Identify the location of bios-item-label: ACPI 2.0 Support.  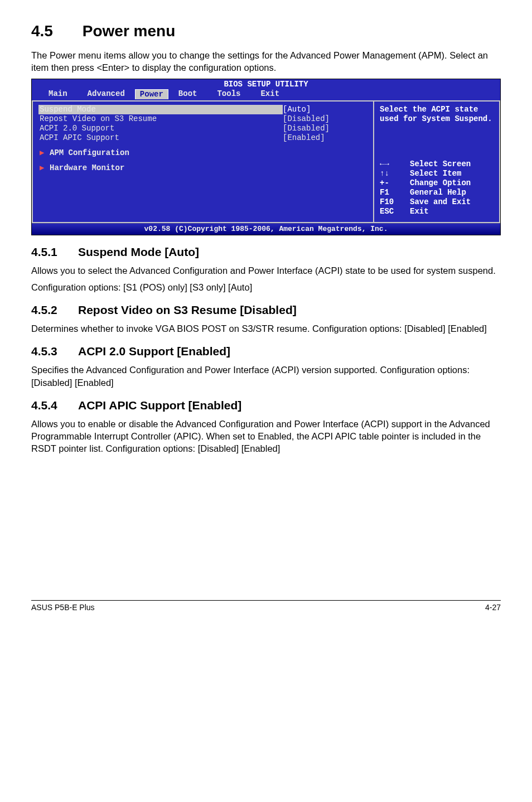
(161, 128).